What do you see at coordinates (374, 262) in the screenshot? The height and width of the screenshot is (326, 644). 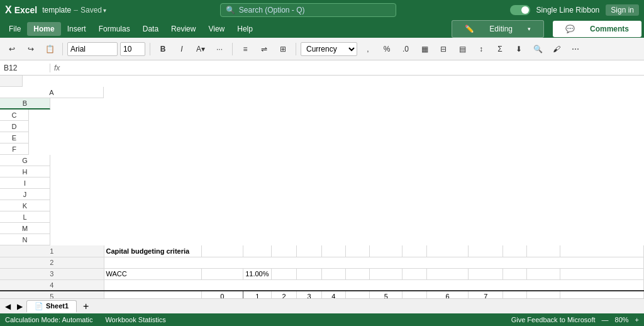 I see `cell-A2` at bounding box center [374, 262].